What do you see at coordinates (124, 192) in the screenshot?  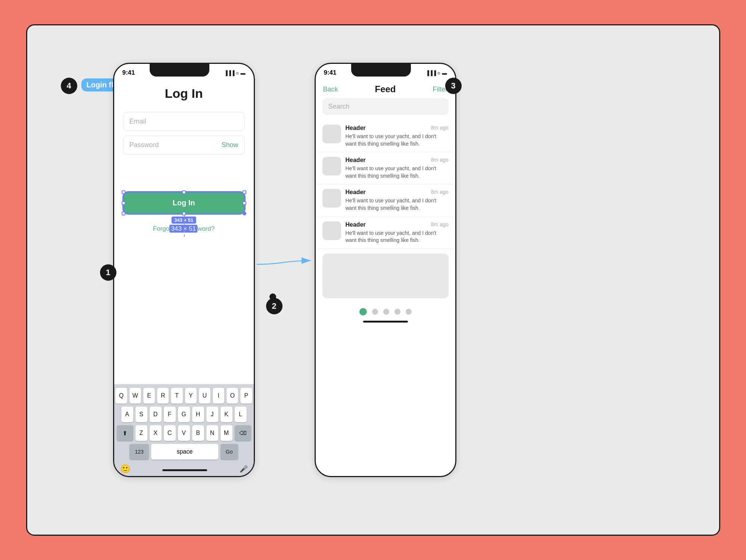 I see `handle-tl` at bounding box center [124, 192].